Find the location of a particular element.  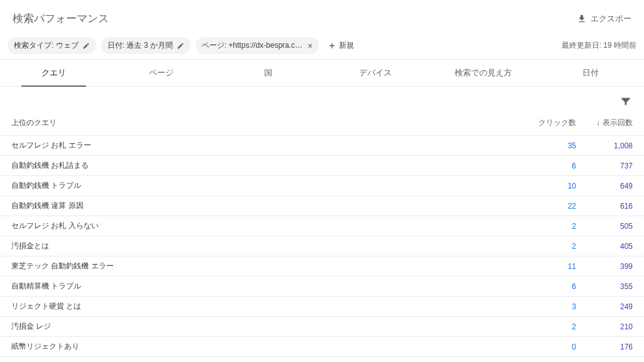

tab-4: 検索での見え方 is located at coordinates (483, 73).